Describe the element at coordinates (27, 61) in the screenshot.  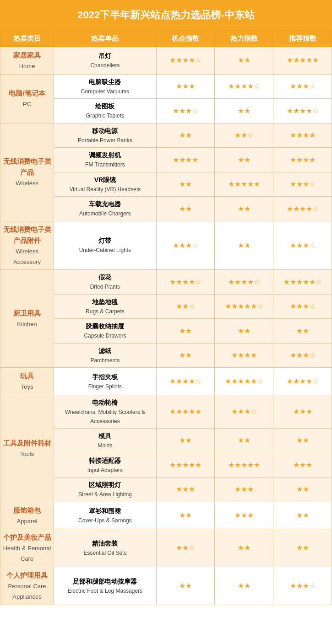
I see `category-cell: 家居家具Home` at that location.